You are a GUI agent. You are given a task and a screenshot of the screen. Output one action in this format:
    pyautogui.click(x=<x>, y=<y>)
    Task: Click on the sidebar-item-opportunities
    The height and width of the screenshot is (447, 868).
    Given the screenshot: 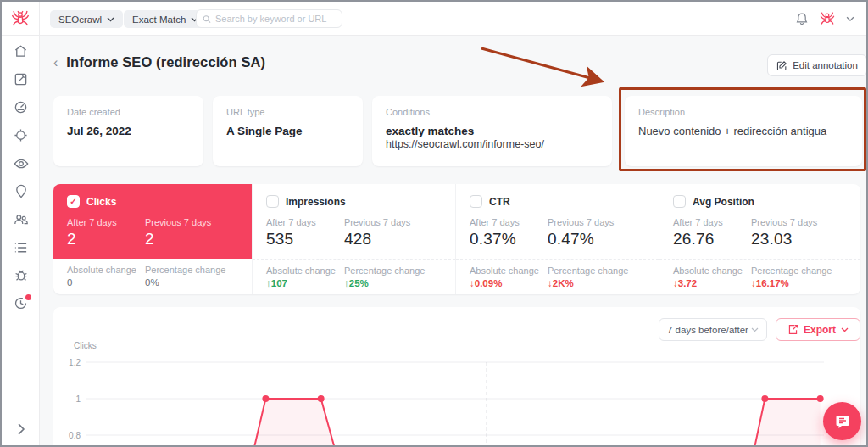 What is the action you would take?
    pyautogui.click(x=20, y=192)
    